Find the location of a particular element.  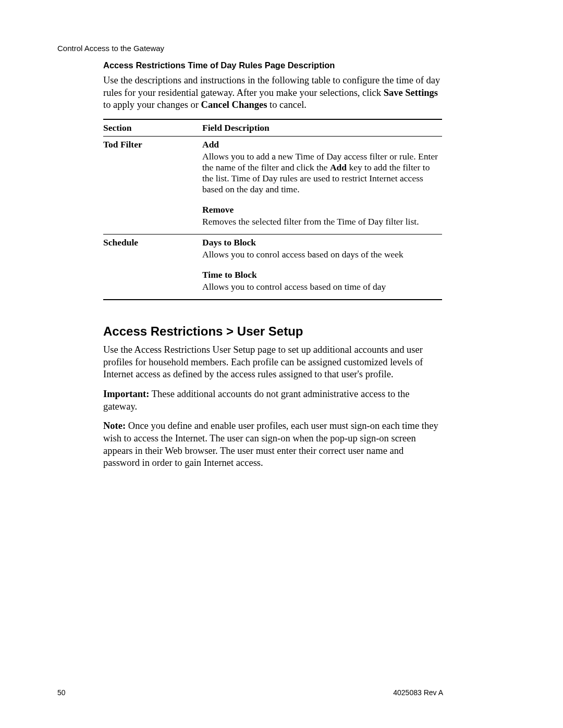

cell-field: Remove Removes the selected filter from … is located at coordinates (322, 218).